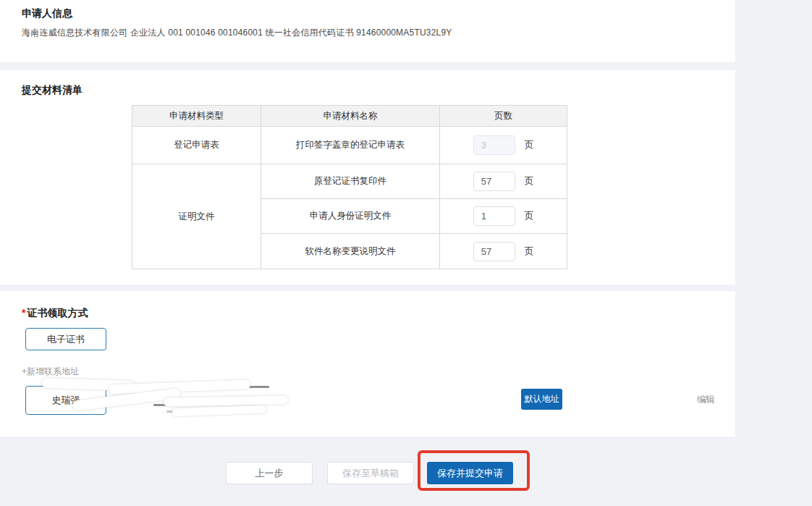 This screenshot has height=506, width=812. What do you see at coordinates (350, 252) in the screenshot?
I see `material-name-cell: 软件名称变更说明文件` at bounding box center [350, 252].